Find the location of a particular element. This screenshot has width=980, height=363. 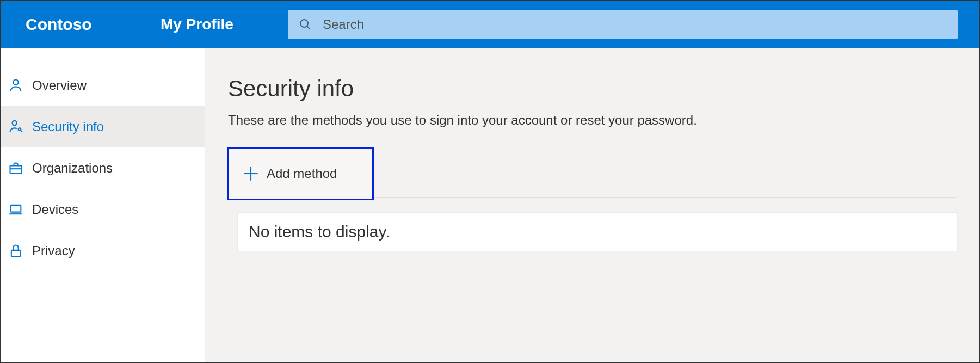

search-icon is located at coordinates (305, 24).